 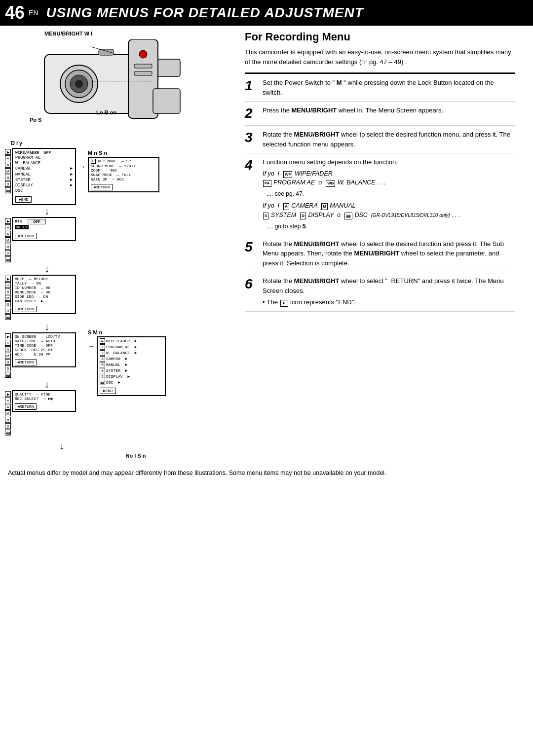 I want to click on step-2-content: Press the MENU/BRIGHT wheel in. The Menu…, so click(x=389, y=113).